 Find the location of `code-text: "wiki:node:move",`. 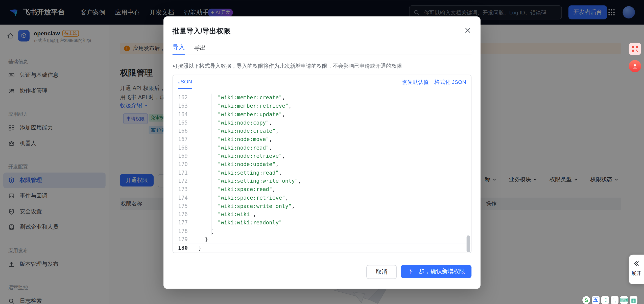

code-text: "wiki:node:move", is located at coordinates (235, 139).